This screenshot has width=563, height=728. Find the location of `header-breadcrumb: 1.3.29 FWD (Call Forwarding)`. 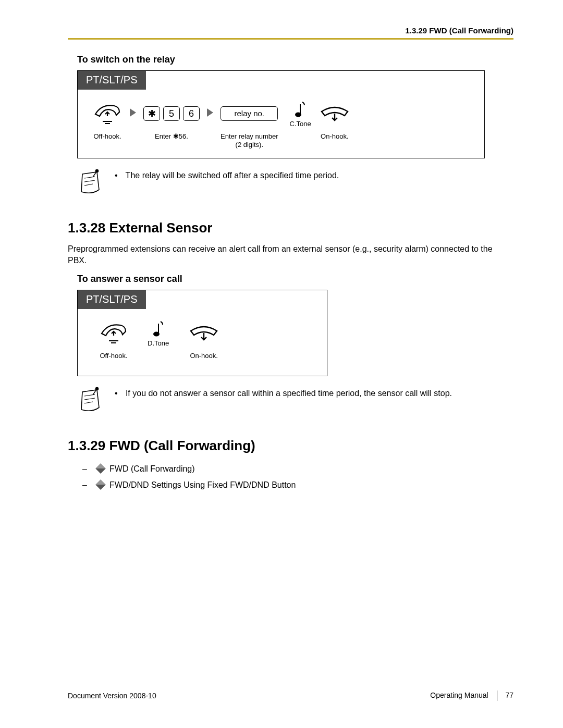

header-breadcrumb: 1.3.29 FWD (Call Forwarding) is located at coordinates (291, 30).